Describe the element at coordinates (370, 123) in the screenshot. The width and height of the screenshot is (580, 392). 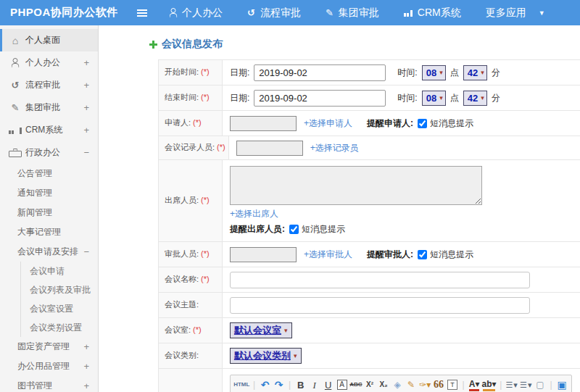
I see `form-row-applicant: 申请人: (*) +选择申请人 提醒申请人: 短消息提示` at that location.